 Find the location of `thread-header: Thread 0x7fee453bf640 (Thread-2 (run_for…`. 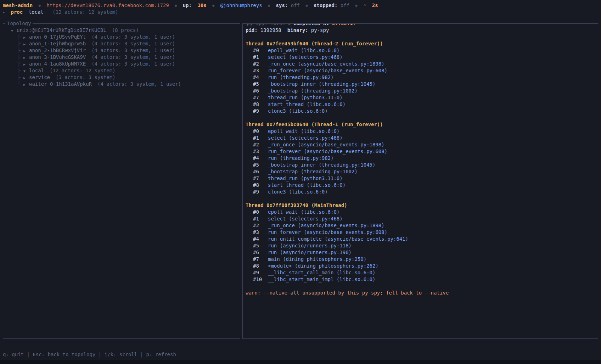

thread-header: Thread 0x7fee453bf640 (Thread-2 (run_for… is located at coordinates (420, 44).